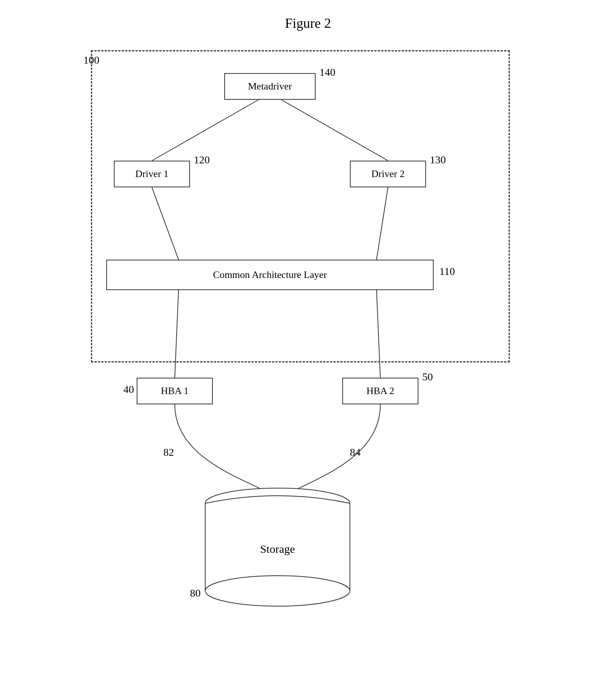 Image resolution: width=616 pixels, height=696 pixels. What do you see at coordinates (202, 160) in the screenshot?
I see `label-120: 120` at bounding box center [202, 160].